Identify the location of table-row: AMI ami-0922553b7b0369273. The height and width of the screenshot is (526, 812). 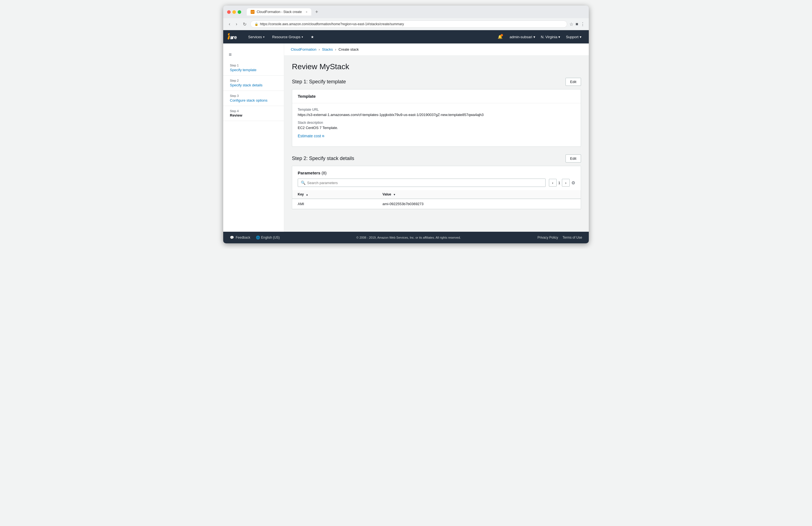
(436, 204).